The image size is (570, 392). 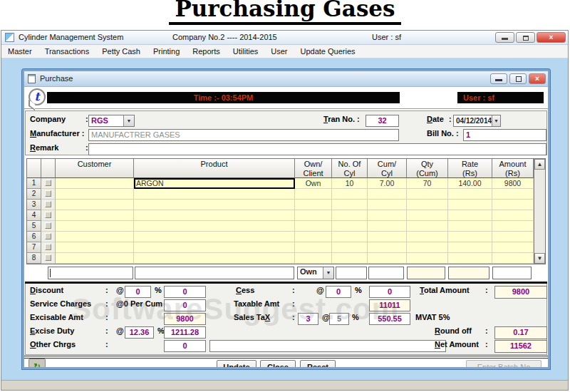 I want to click on discount-pct-field: 0, so click(x=138, y=292).